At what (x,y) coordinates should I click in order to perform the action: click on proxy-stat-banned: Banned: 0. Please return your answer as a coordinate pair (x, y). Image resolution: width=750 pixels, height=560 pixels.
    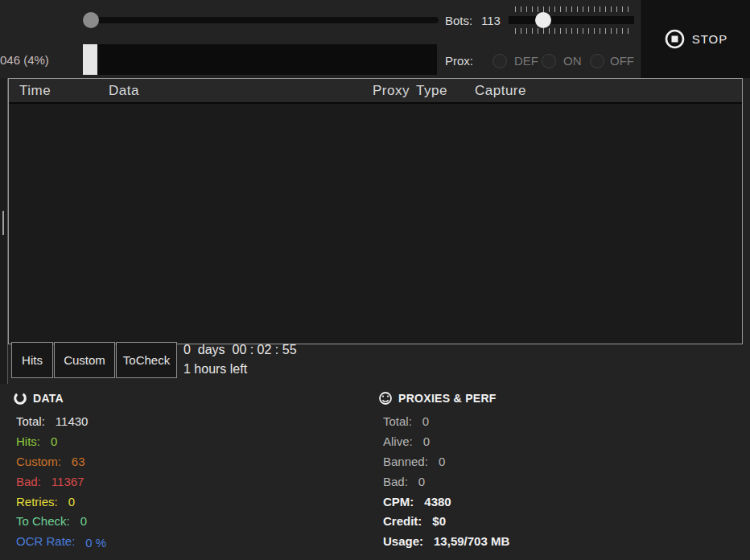
    Looking at the image, I should click on (446, 462).